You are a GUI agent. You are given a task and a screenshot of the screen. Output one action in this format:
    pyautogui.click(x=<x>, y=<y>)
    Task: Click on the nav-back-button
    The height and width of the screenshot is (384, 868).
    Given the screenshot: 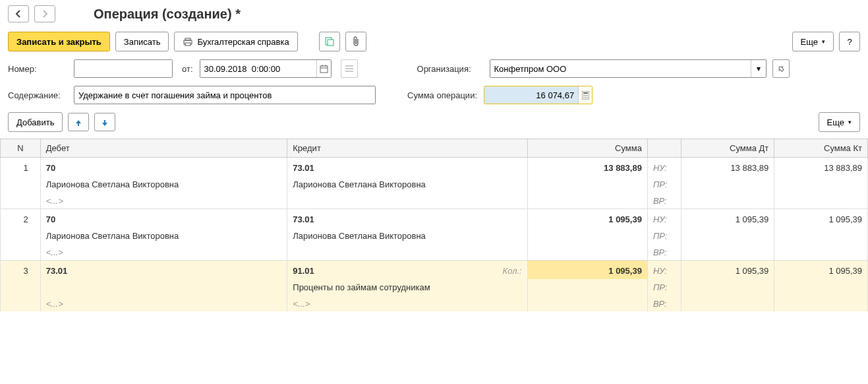 What is the action you would take?
    pyautogui.click(x=18, y=14)
    